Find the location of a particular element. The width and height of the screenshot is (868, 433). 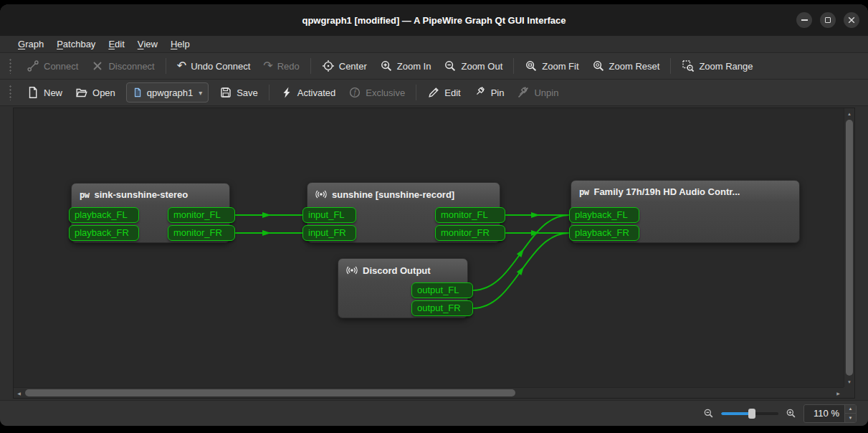

zoom-value: 110 % is located at coordinates (824, 413).